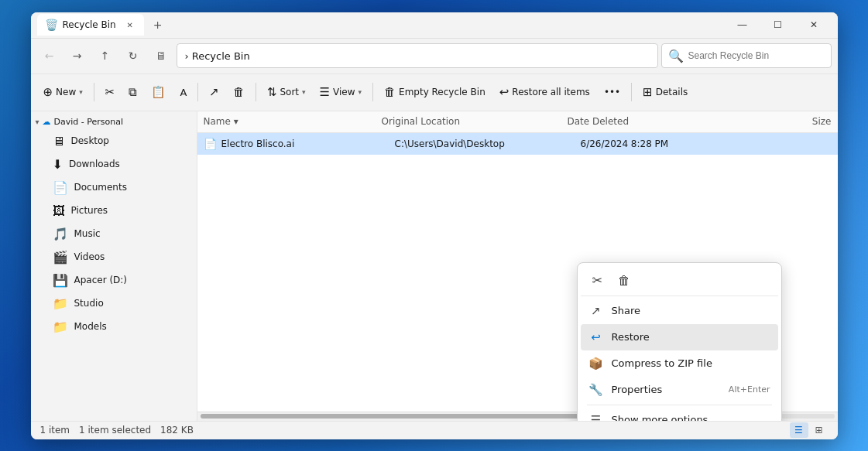 The image size is (868, 451). I want to click on view-label: View, so click(344, 92).